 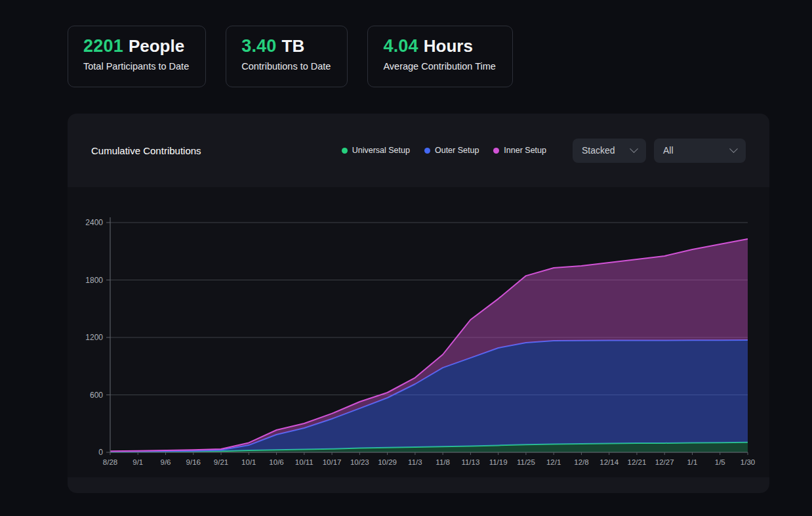 What do you see at coordinates (748, 462) in the screenshot?
I see `svg-text: 1/30` at bounding box center [748, 462].